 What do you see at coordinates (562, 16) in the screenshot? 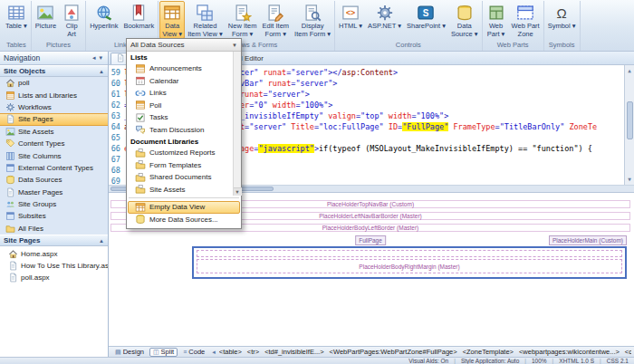
I see `ribbon-button-symbol: ΩSymbol ▾` at bounding box center [562, 16].